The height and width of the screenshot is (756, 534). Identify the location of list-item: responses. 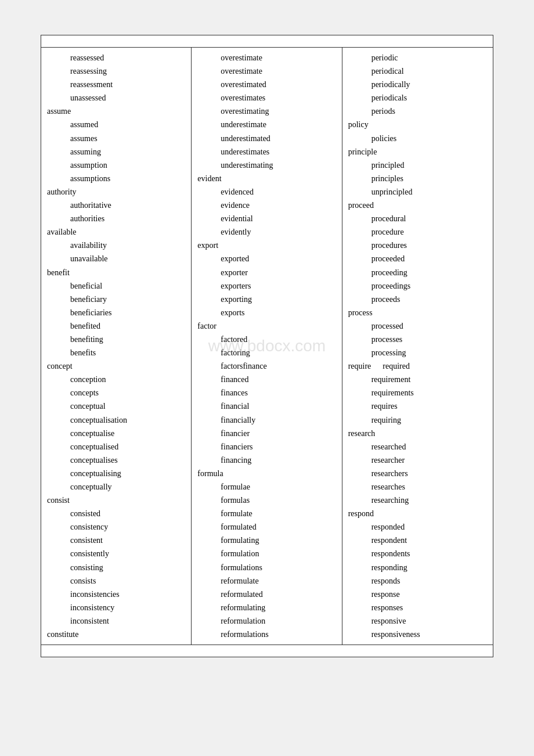
(430, 607).